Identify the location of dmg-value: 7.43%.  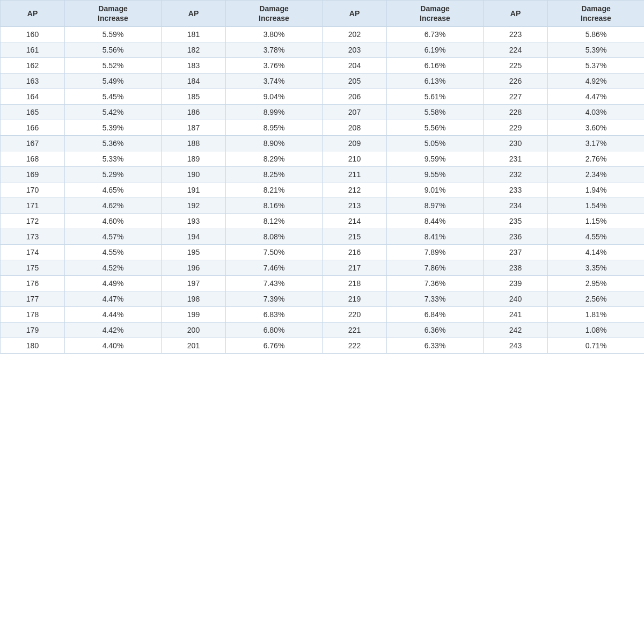
(274, 283).